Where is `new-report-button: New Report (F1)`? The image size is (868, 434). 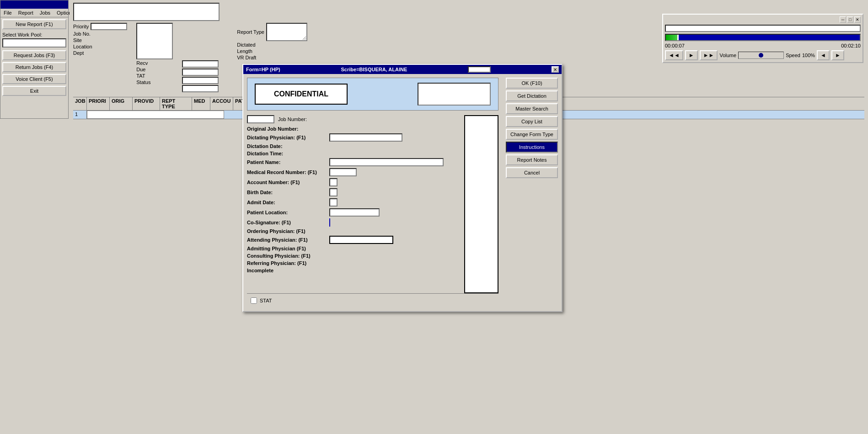 new-report-button: New Report (F1) is located at coordinates (34, 24).